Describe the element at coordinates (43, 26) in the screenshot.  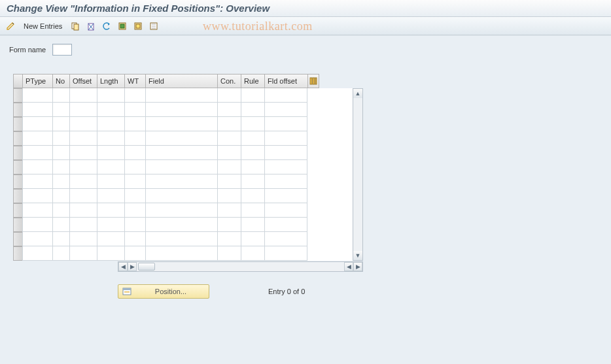
I see `new-entries-button: New Entries` at that location.